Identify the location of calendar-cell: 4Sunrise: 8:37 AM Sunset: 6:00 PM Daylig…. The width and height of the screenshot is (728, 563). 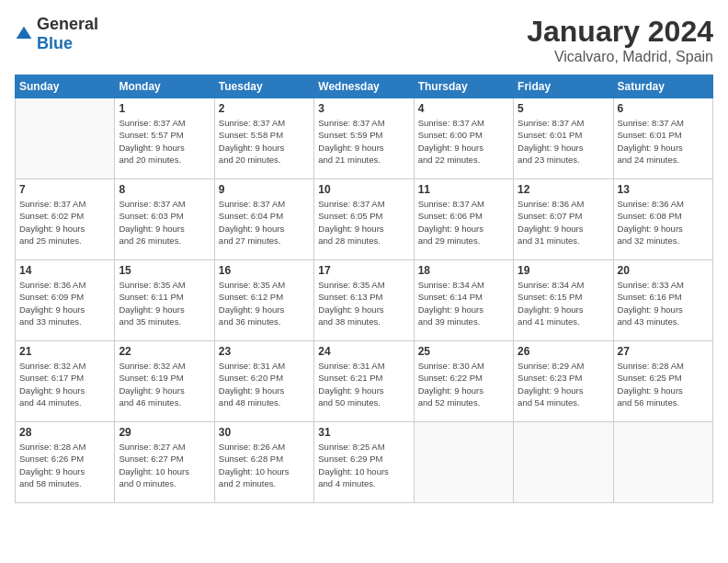
(463, 139).